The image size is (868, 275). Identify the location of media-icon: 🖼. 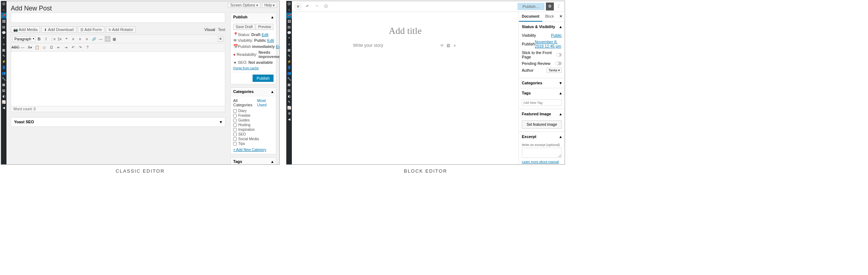
(4, 21).